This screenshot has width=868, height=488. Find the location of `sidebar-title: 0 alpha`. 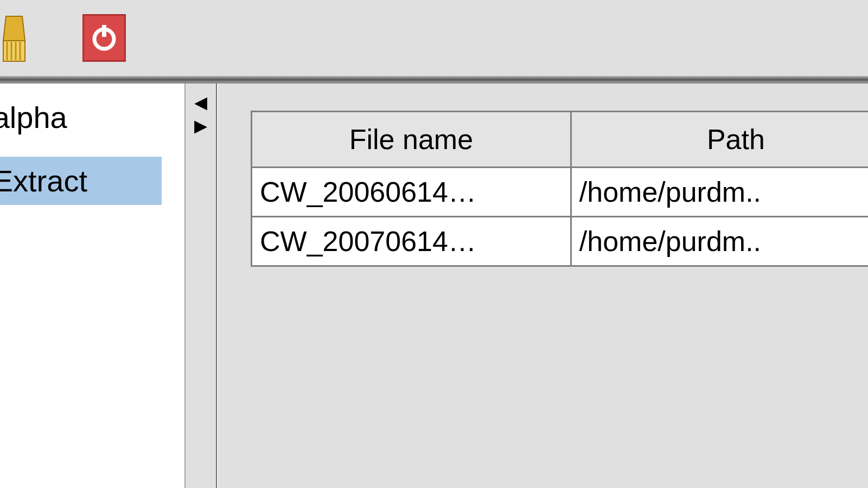

sidebar-title: 0 alpha is located at coordinates (92, 126).